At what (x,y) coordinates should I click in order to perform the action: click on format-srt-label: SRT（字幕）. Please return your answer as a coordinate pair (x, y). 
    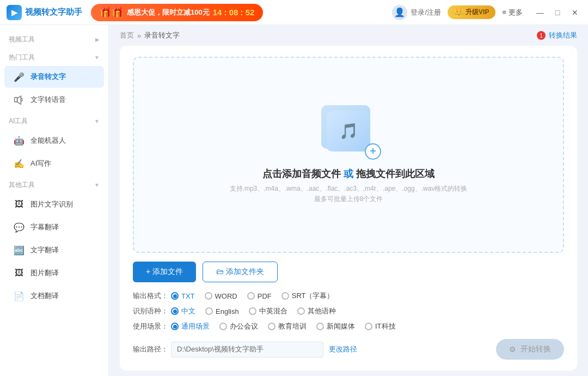
    Looking at the image, I should click on (313, 296).